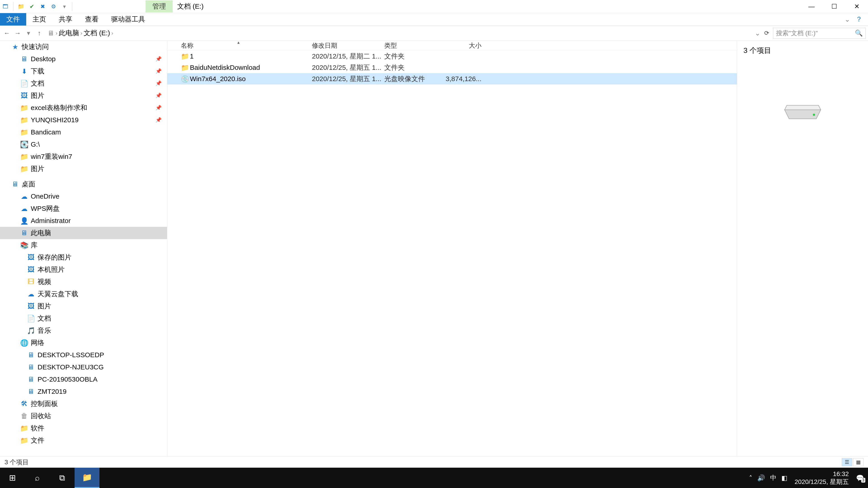 Image resolution: width=868 pixels, height=488 pixels. What do you see at coordinates (860, 478) in the screenshot?
I see `action-center-button: 💬3` at bounding box center [860, 478].